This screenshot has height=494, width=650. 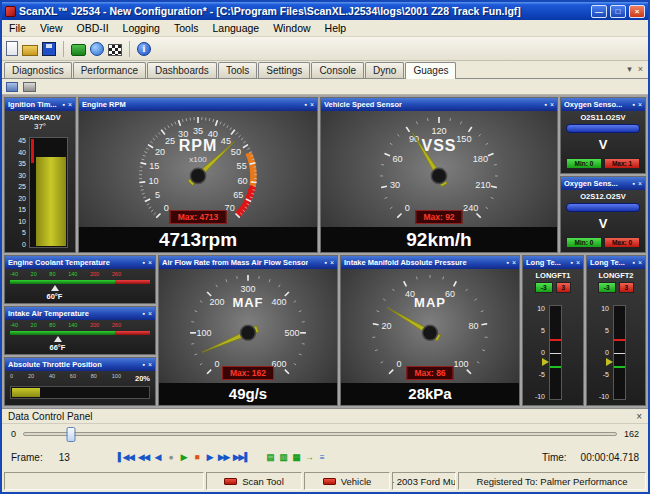 I want to click on vss-title-bar: Vehicle Speed Sensor ▪×, so click(x=439, y=104).